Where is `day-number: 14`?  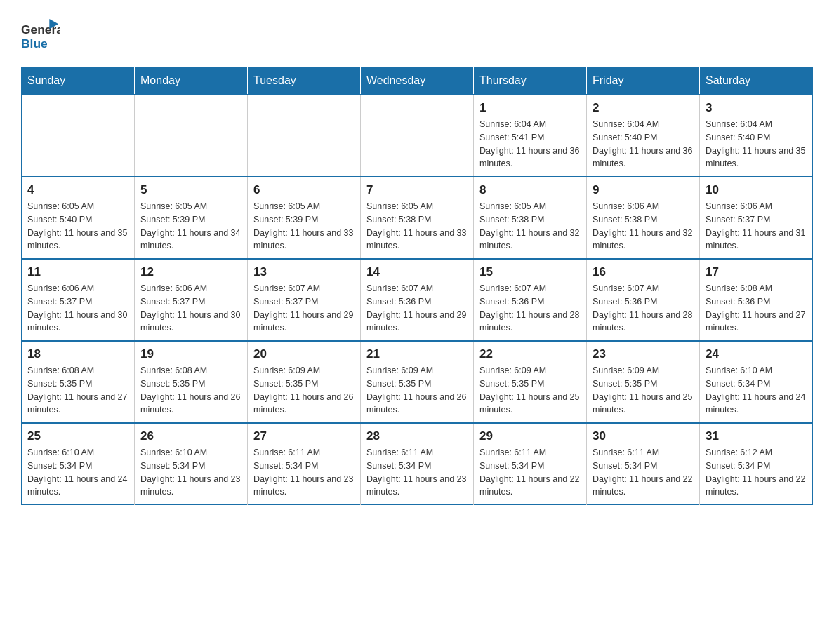
day-number: 14 is located at coordinates (417, 272).